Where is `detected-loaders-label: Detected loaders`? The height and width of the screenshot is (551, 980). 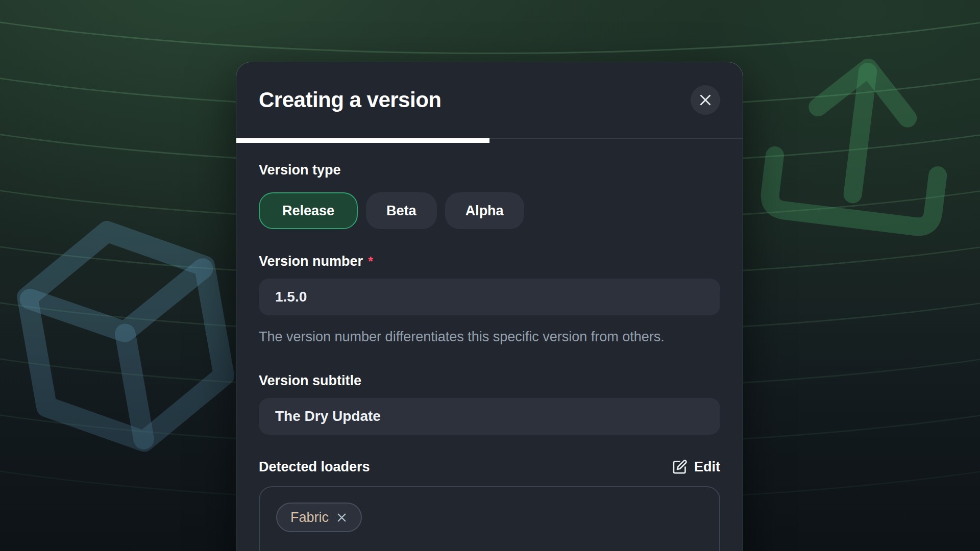
detected-loaders-label: Detected loaders is located at coordinates (314, 467).